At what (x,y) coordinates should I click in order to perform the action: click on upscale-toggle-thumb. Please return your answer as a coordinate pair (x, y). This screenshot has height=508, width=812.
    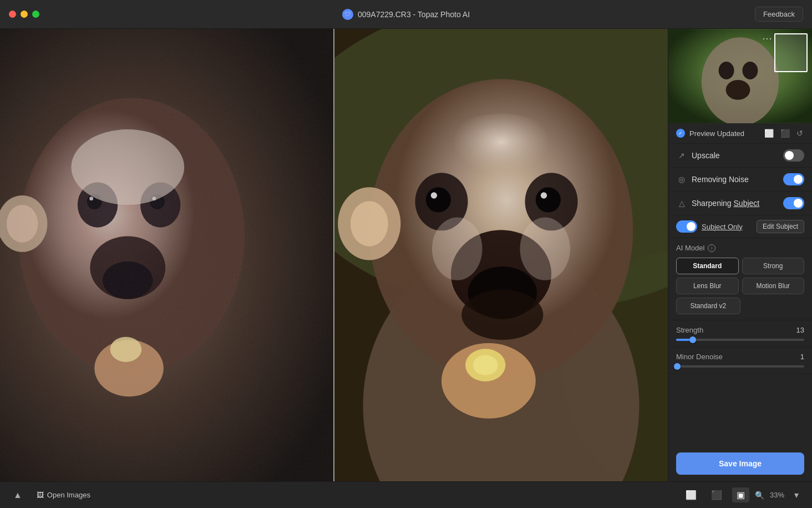
    Looking at the image, I should click on (789, 155).